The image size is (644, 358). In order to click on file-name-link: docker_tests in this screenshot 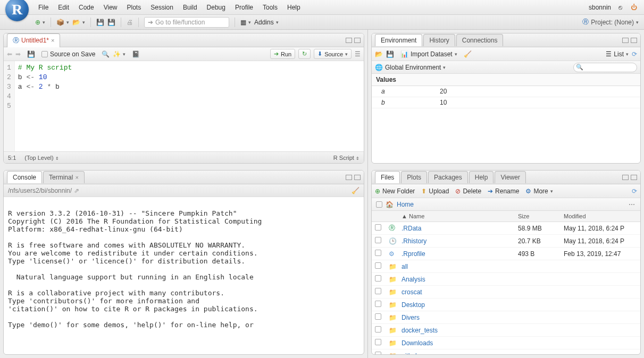, I will do `click(420, 330)`.